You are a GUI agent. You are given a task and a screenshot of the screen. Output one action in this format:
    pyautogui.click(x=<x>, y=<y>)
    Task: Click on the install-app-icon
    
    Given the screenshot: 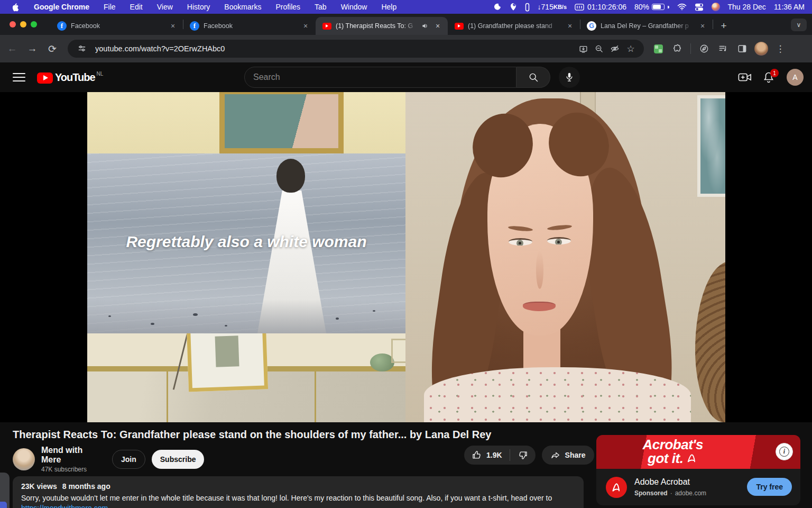 What is the action you would take?
    pyautogui.click(x=583, y=49)
    